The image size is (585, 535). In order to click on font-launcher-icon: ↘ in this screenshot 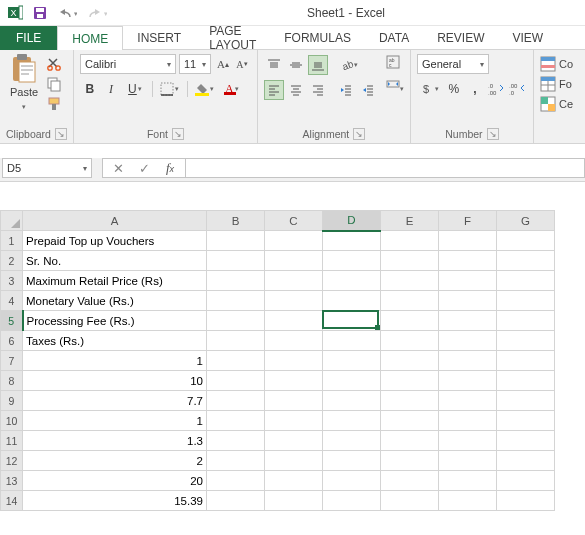, I will do `click(178, 134)`.